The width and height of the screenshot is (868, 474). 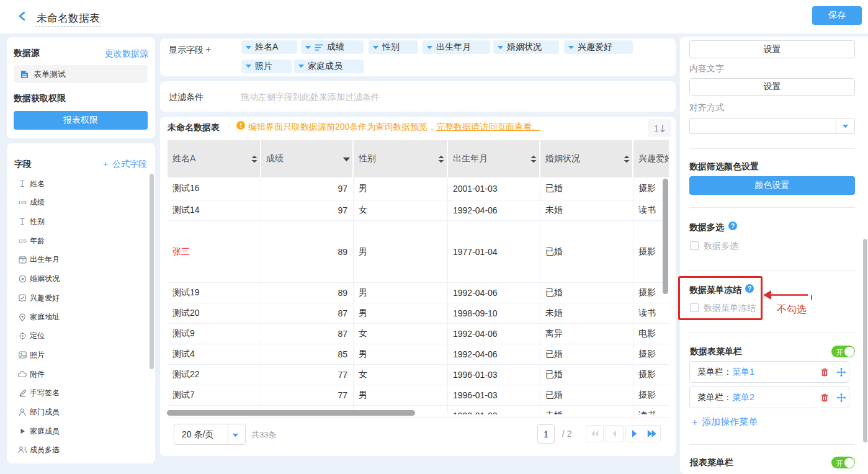 I want to click on svg-text: 7, so click(x=22, y=261).